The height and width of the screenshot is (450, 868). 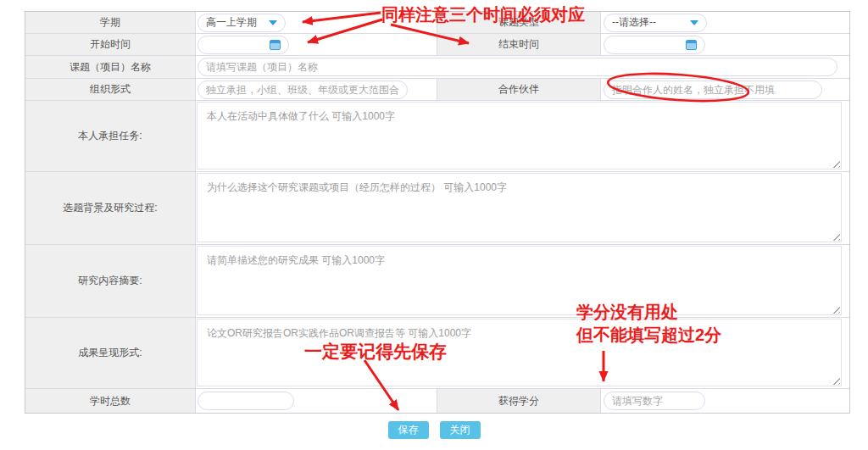 What do you see at coordinates (654, 401) in the screenshot?
I see `credits-input` at bounding box center [654, 401].